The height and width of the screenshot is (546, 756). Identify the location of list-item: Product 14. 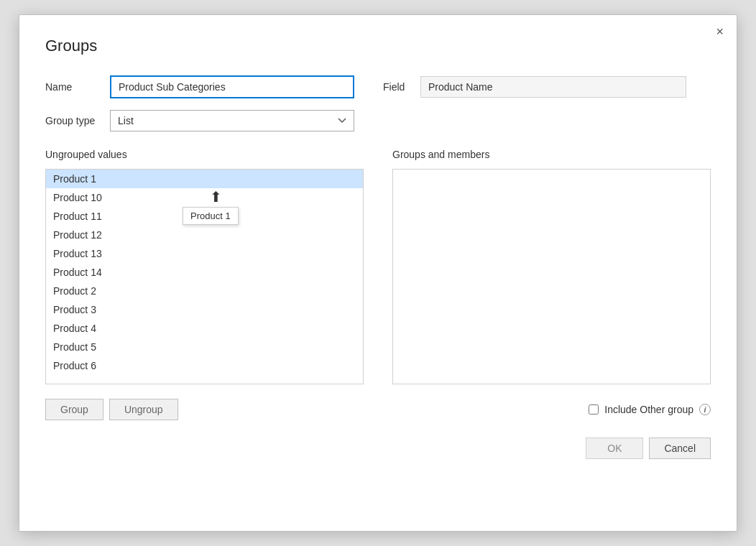
(204, 272).